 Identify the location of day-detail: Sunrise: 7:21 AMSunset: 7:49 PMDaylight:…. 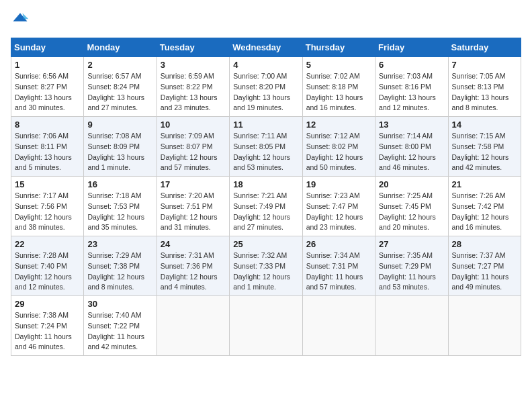
(262, 211).